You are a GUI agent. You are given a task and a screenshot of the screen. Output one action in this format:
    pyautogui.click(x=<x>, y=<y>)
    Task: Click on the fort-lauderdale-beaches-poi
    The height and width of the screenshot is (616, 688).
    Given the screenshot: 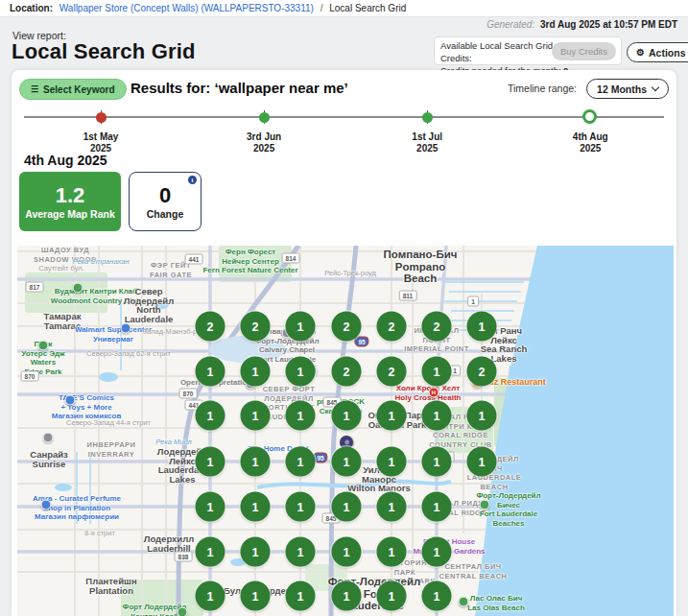 What is the action you would take?
    pyautogui.click(x=486, y=505)
    